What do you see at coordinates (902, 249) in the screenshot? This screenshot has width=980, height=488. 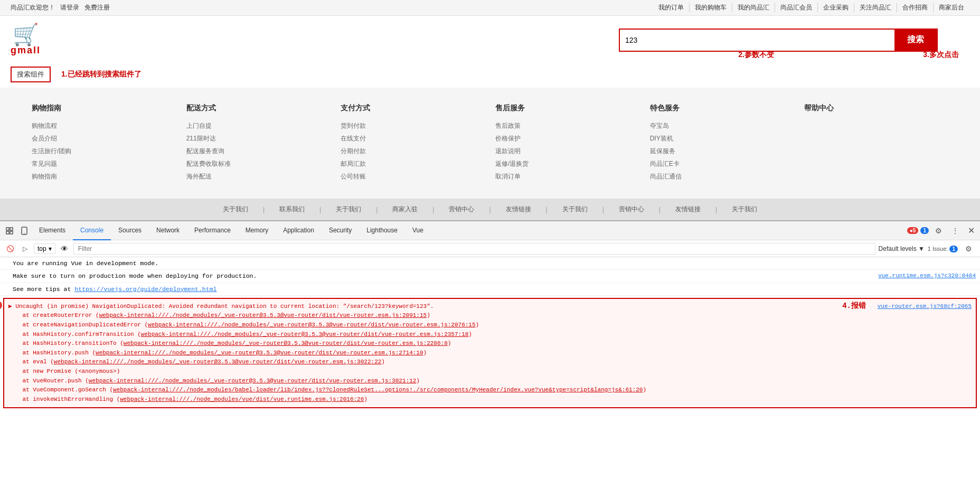 I see `default-levels-dropdown: Default levels ▼` at bounding box center [902, 249].